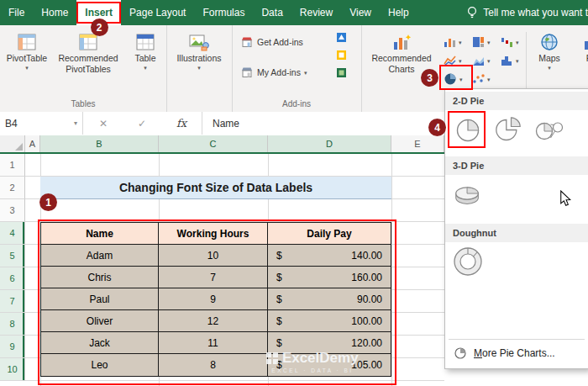 The image size is (588, 386). Describe the element at coordinates (510, 42) in the screenshot. I see `waterfall-chart-button: ▾` at that location.